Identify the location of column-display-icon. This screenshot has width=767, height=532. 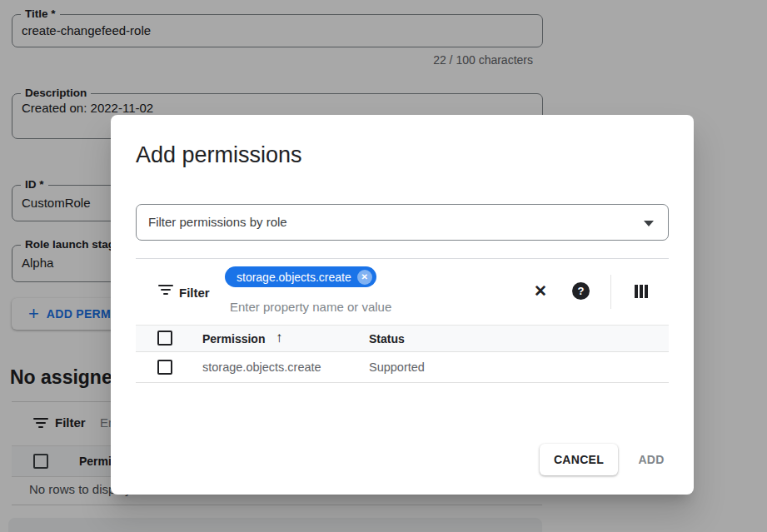
(641, 291).